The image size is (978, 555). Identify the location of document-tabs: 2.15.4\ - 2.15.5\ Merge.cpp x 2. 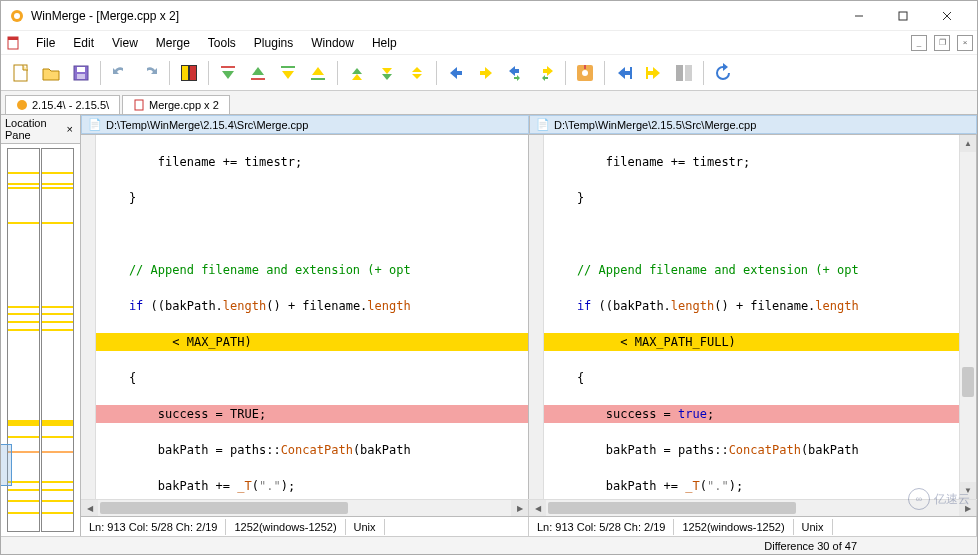
(489, 103).